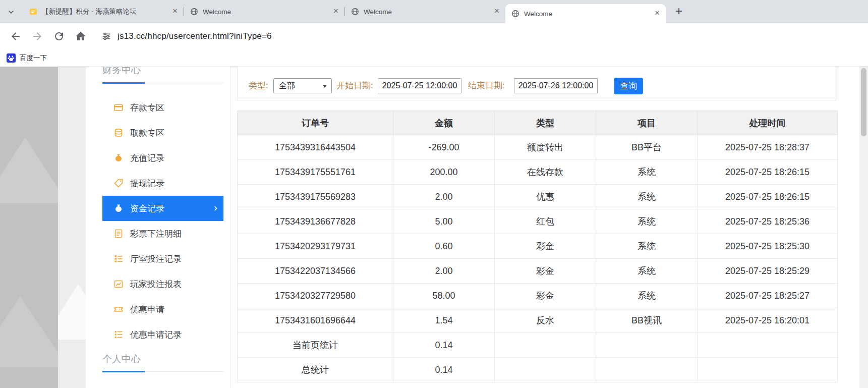 This screenshot has width=868, height=388. I want to click on home-icon, so click(81, 36).